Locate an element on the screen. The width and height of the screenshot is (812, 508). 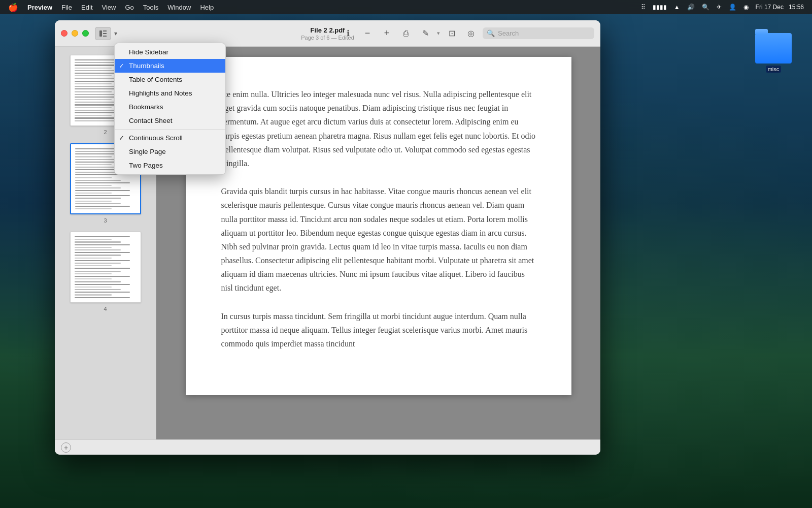
search-icon: 🔍 is located at coordinates (491, 34).